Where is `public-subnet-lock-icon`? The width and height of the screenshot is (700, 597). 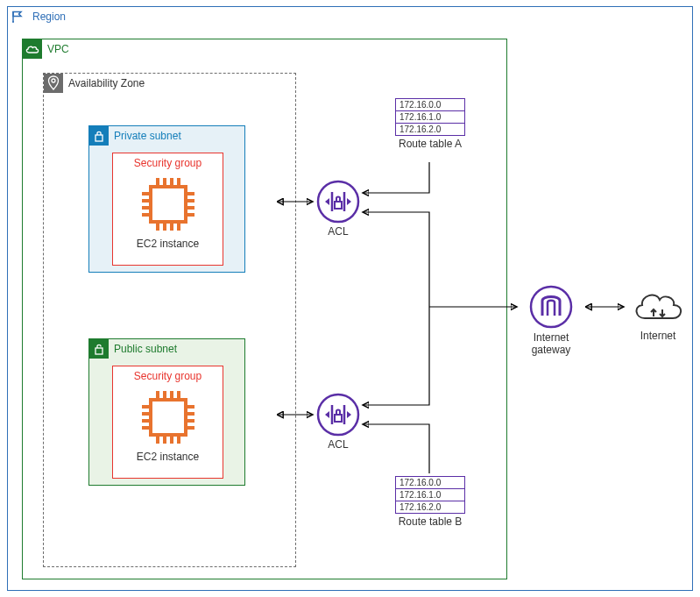
public-subnet-lock-icon is located at coordinates (99, 349).